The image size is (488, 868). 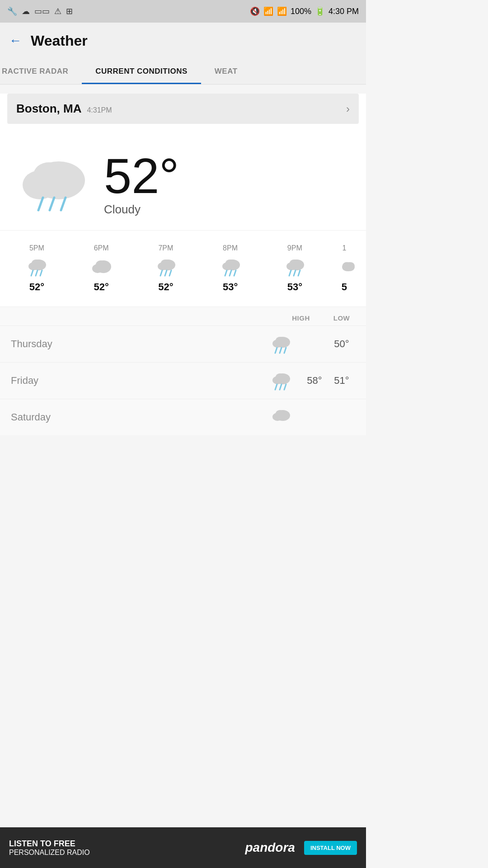 What do you see at coordinates (141, 71) in the screenshot?
I see `tab-current-conditions: CURRENT CONDITIONS` at bounding box center [141, 71].